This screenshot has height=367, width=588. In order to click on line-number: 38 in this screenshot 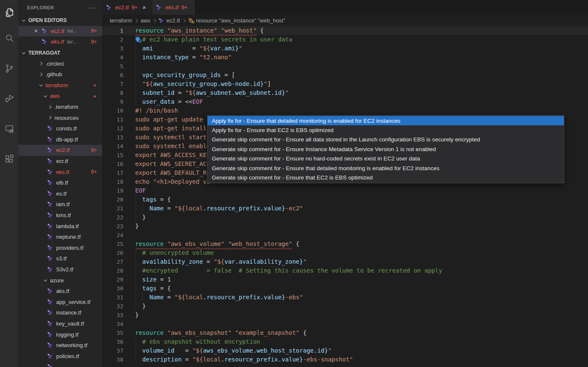, I will do `click(113, 360)`.